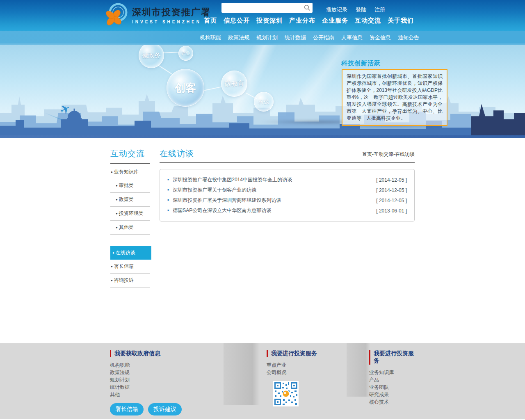 This screenshot has height=420, width=525. I want to click on subnav-item-statistics: 统计数据, so click(295, 38).